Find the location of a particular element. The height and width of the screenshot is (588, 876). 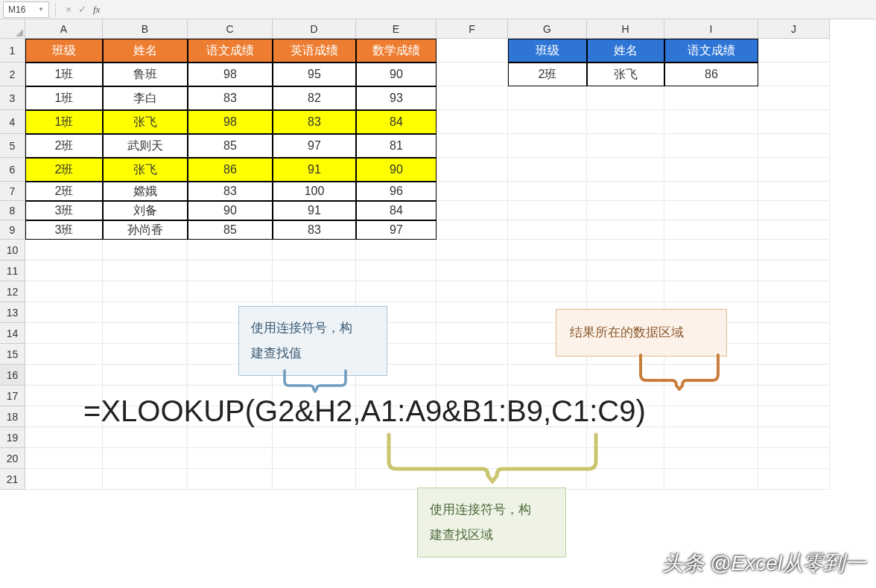

row-header: 8 is located at coordinates (13, 211).